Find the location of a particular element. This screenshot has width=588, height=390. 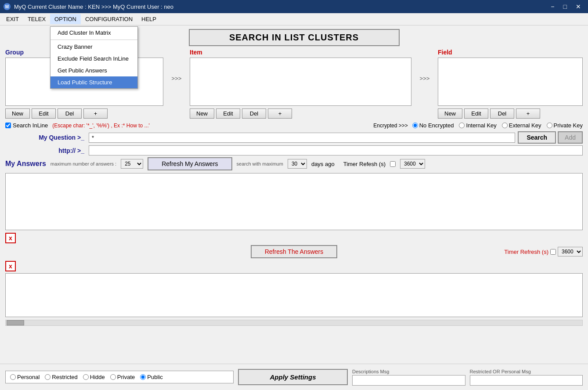

app-icon: M is located at coordinates (7, 7).